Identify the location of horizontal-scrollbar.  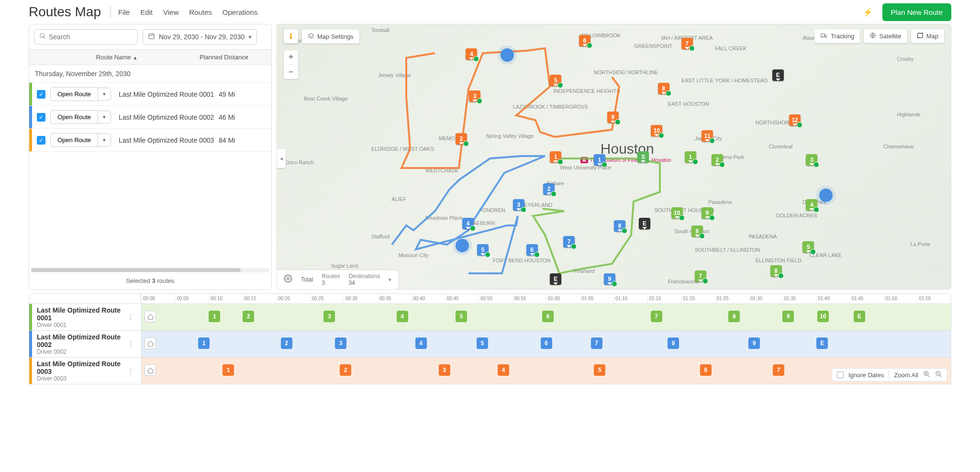
(150, 270).